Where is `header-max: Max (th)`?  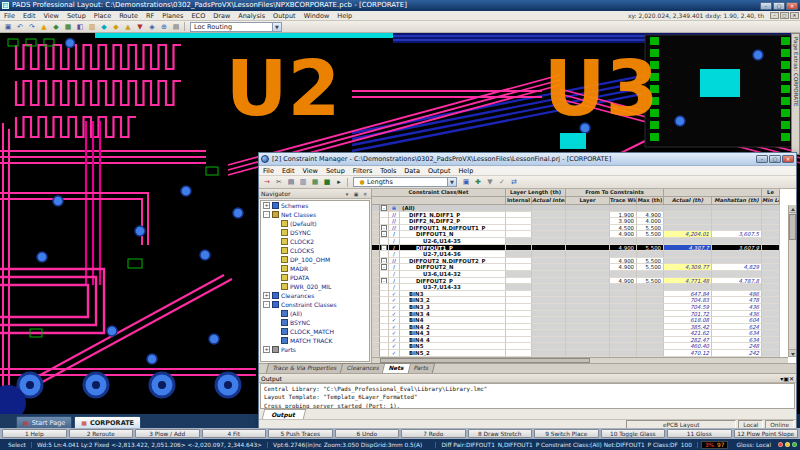 header-max: Max (th) is located at coordinates (650, 201).